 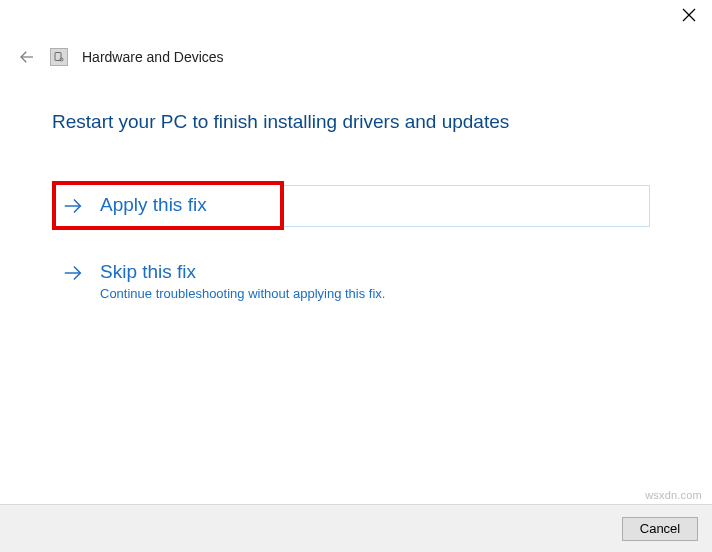 What do you see at coordinates (356, 528) in the screenshot?
I see `footer-bar: Cancel` at bounding box center [356, 528].